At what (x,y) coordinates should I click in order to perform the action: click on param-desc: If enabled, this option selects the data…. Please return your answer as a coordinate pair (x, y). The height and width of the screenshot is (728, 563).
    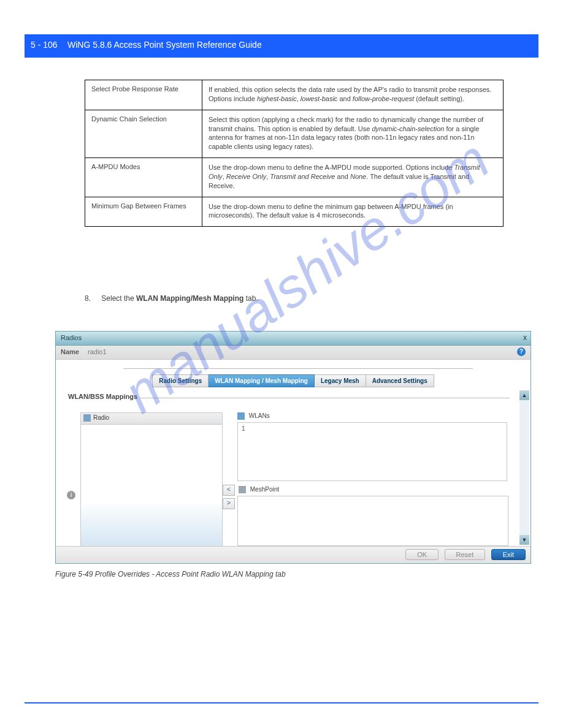
    Looking at the image, I should click on (353, 96).